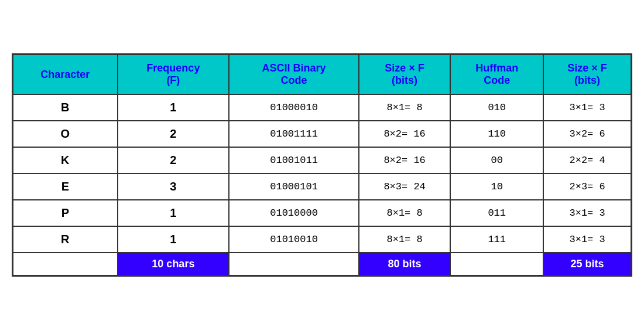 This screenshot has height=330, width=644. I want to click on table-row: O2010011118×2= 161103×2= 6, so click(322, 134).